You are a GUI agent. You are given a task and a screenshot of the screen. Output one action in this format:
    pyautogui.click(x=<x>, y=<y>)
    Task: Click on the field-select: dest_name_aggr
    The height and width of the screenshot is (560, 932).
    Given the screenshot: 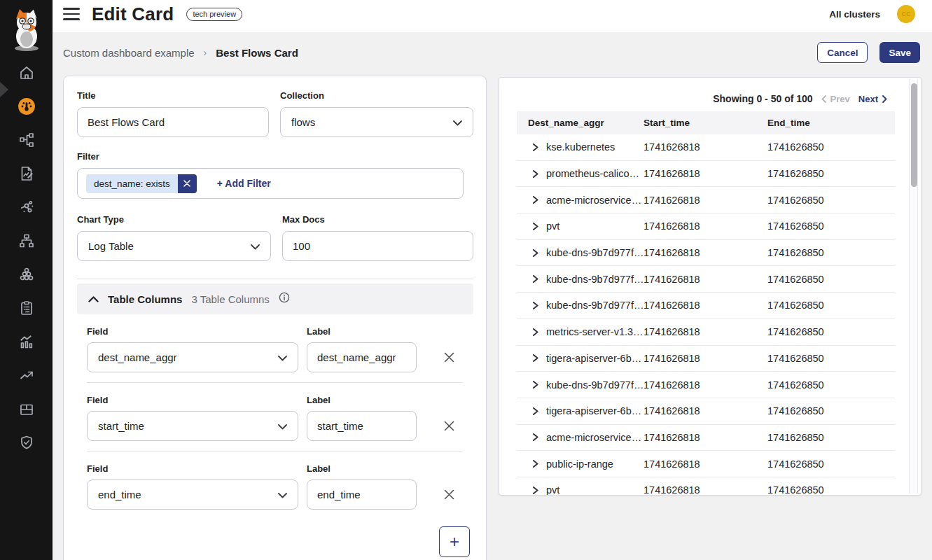 What is the action you would take?
    pyautogui.click(x=193, y=357)
    